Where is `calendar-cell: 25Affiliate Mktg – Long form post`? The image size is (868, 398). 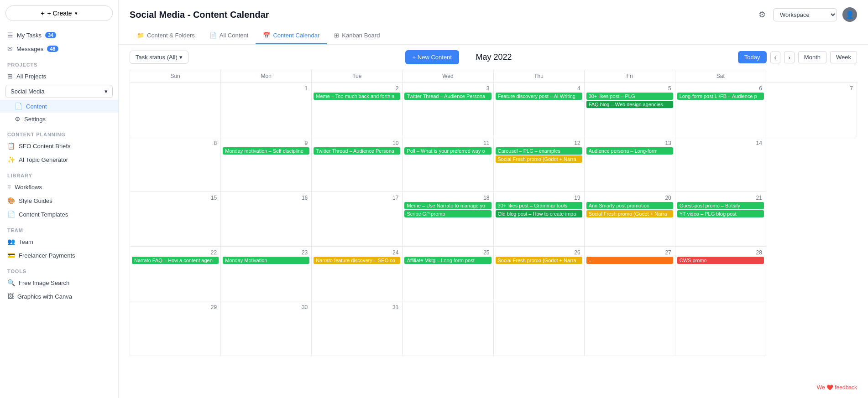
calendar-cell: 25Affiliate Mktg – Long form post is located at coordinates (448, 274).